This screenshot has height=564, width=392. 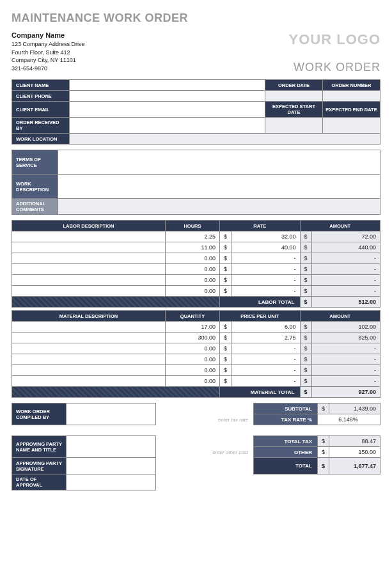 What do you see at coordinates (196, 446) in the screenshot?
I see `summary-table: WORK ORDER COMPILED BY SUBTOTAL $ 1,439.…` at bounding box center [196, 446].